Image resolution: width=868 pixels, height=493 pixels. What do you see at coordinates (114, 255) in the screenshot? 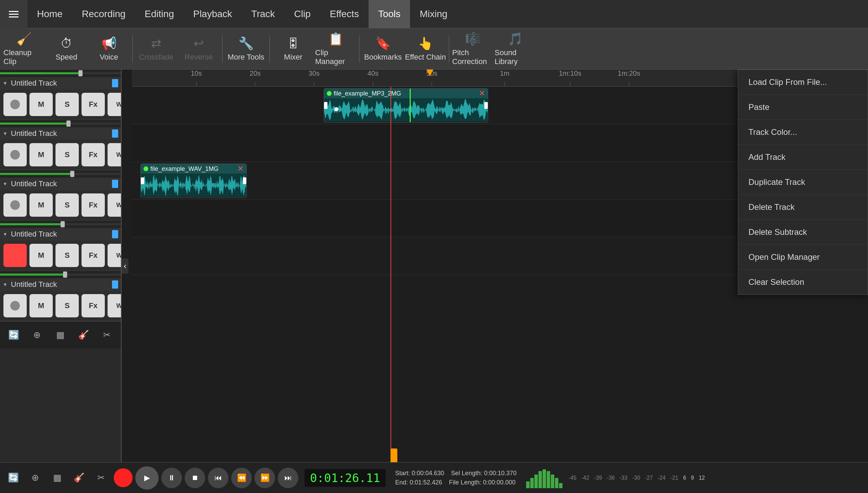
I see `track-w-btn-3: W` at bounding box center [114, 255].